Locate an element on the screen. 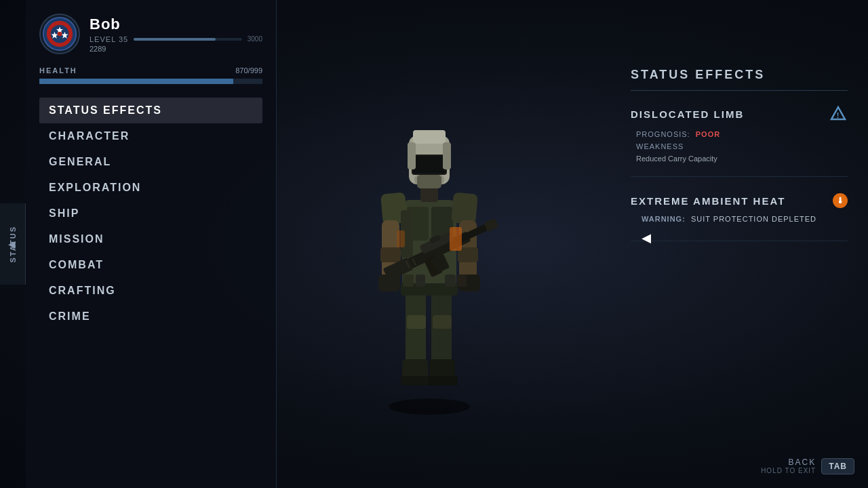 This screenshot has width=868, height=488. character-figure is located at coordinates (429, 251).